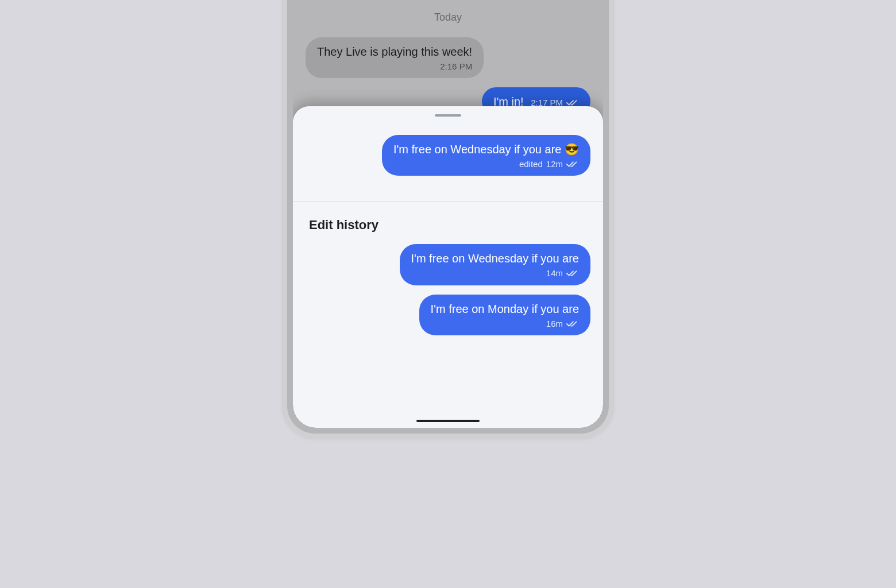 The width and height of the screenshot is (896, 588). I want to click on home-indicator, so click(448, 421).